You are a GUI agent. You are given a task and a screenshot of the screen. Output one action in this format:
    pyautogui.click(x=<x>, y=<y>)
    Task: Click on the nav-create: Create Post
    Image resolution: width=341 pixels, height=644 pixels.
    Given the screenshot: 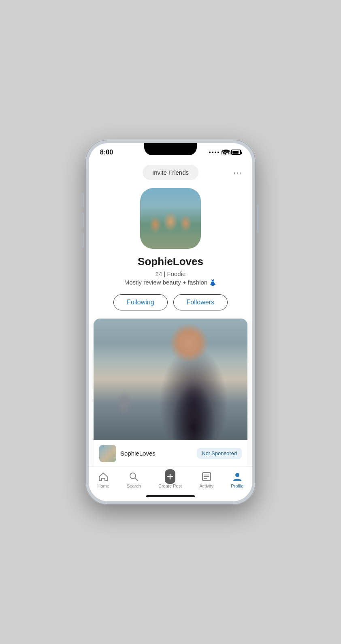 What is the action you would take?
    pyautogui.click(x=170, y=480)
    